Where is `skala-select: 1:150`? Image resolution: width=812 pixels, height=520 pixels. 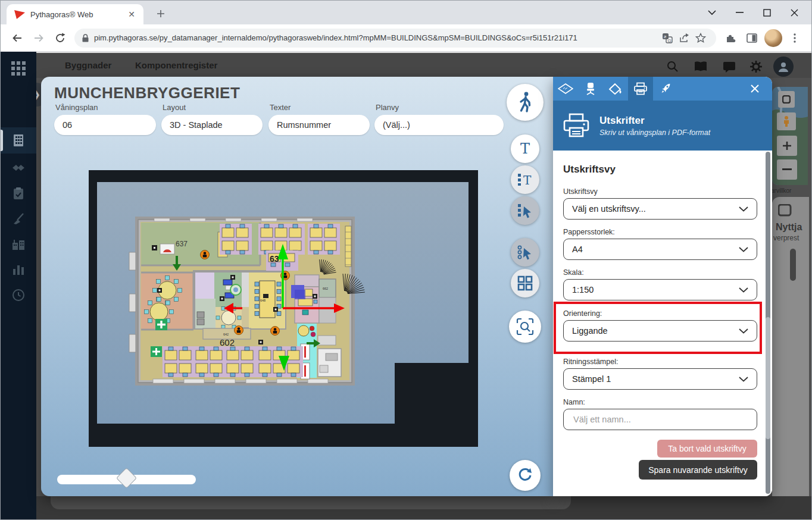
skala-select: 1:150 is located at coordinates (660, 290).